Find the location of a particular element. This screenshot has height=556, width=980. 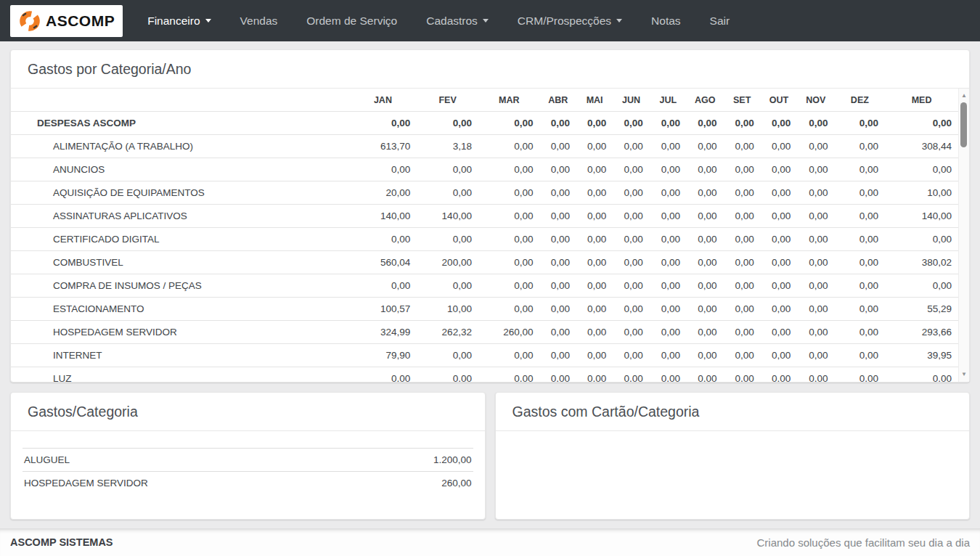

scrollbar-up-icon: ▲ is located at coordinates (964, 96).